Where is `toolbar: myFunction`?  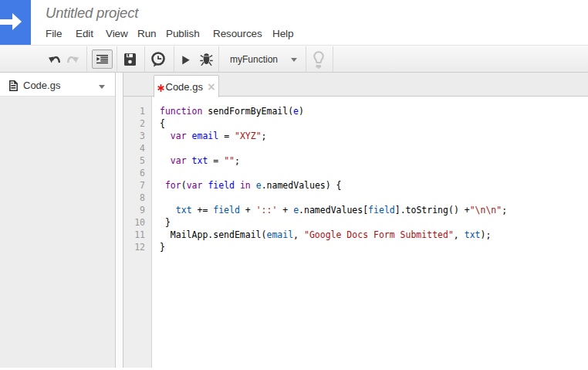
toolbar: myFunction is located at coordinates (294, 59).